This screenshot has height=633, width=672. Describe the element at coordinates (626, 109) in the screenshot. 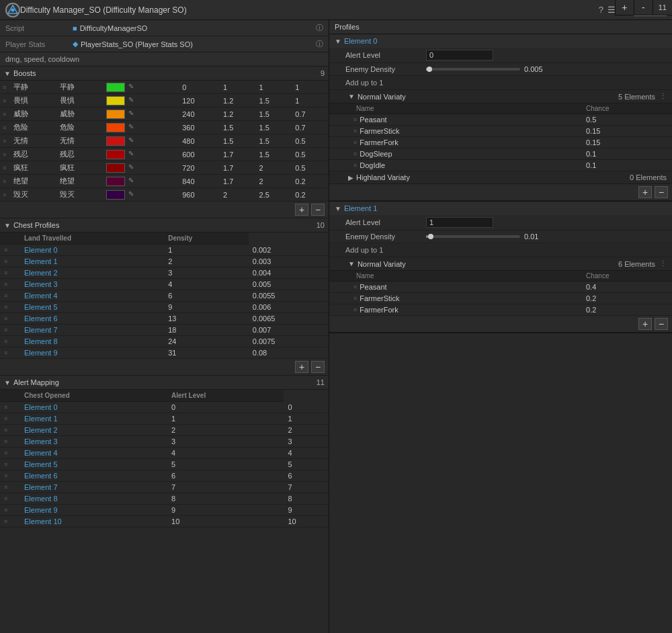

I see `element-0-col-chance: Chance` at that location.